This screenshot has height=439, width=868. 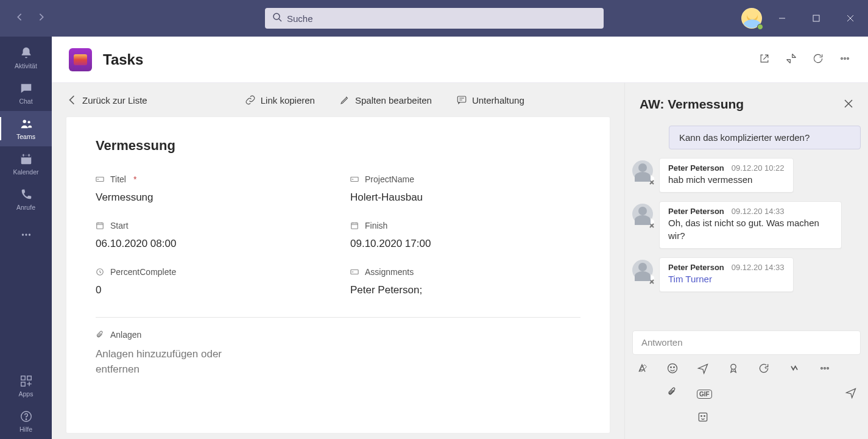 What do you see at coordinates (747, 225) in the screenshot?
I see `message: Peter Peterson09.12.20 14:33 Oh, das ist…` at bounding box center [747, 225].